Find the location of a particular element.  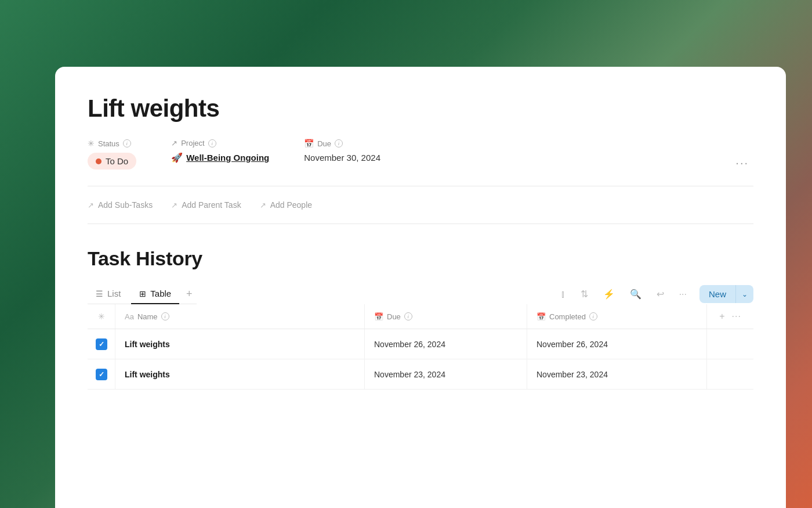

toolbar-right: ⫿ ⇅ ⚡ 🔍 ↩ ··· New ⌄ is located at coordinates (656, 294).